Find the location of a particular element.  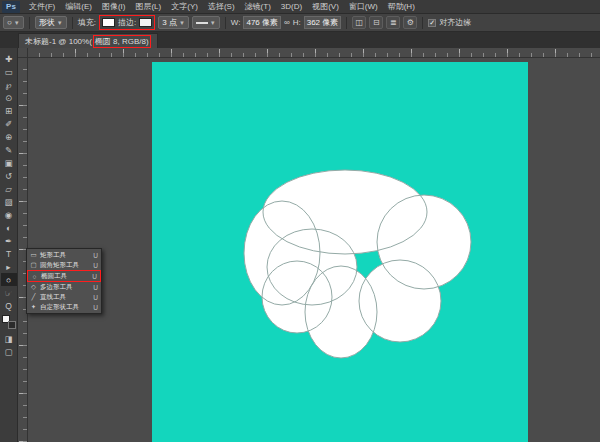

photoshop-logo: Ps is located at coordinates (11, 7).